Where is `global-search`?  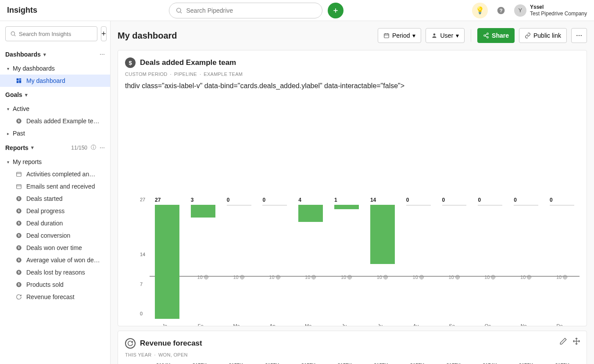
global-search is located at coordinates (246, 11).